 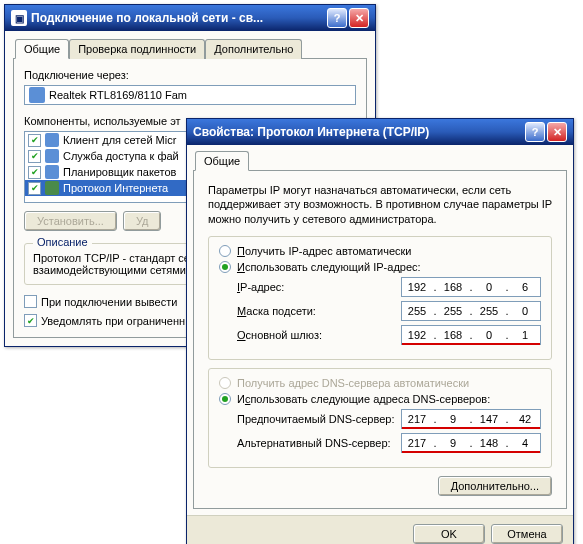 What do you see at coordinates (380, 204) in the screenshot?
I see `info-text: Параметры IP могут назначаться автоматич…` at bounding box center [380, 204].